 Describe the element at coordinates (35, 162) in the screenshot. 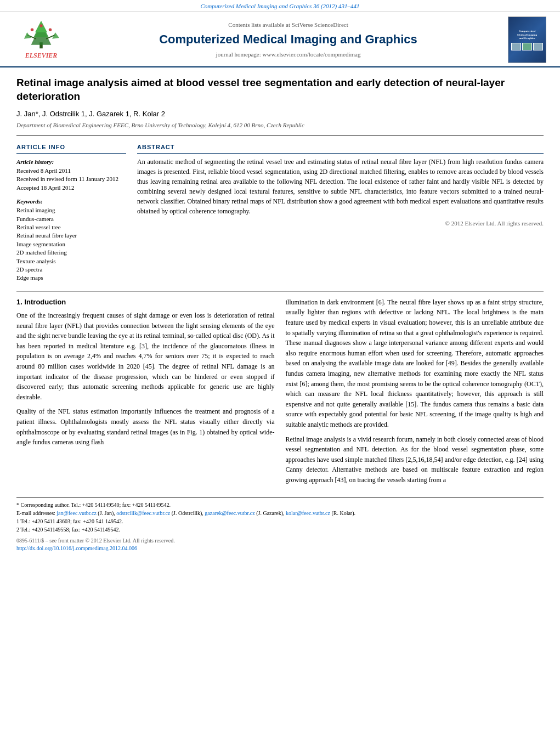

I see `history-label: Article history:` at that location.